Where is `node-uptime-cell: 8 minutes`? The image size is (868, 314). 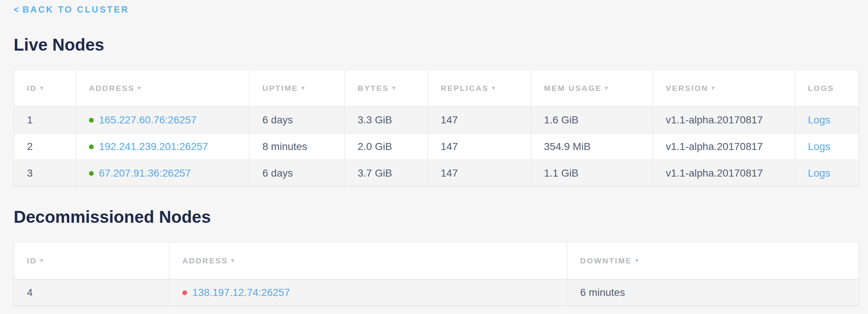
node-uptime-cell: 8 minutes is located at coordinates (297, 147).